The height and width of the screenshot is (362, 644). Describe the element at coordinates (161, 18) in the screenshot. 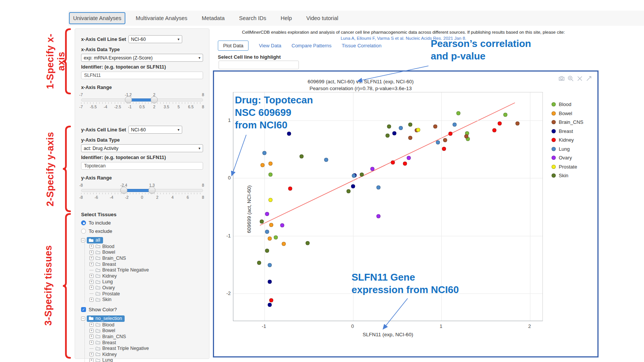

I see `nav-tab: Multivariate Analyses` at that location.